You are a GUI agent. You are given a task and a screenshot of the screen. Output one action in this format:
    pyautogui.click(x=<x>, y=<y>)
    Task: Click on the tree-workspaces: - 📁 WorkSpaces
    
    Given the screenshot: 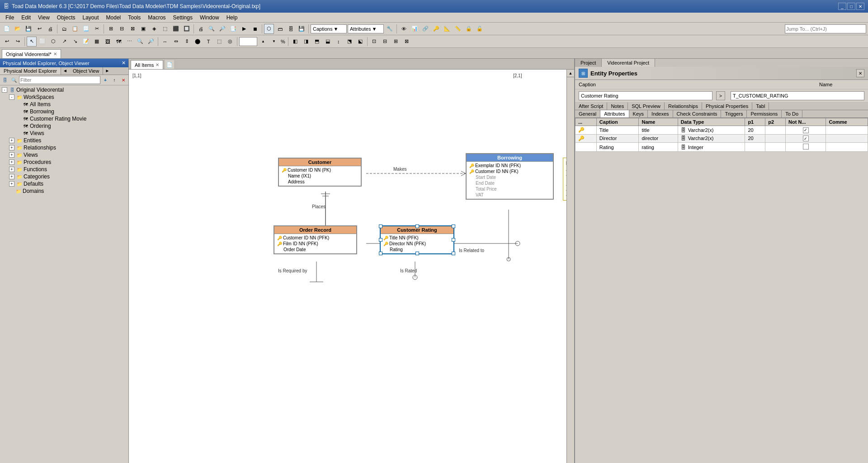 What is the action you would take?
    pyautogui.click(x=68, y=97)
    